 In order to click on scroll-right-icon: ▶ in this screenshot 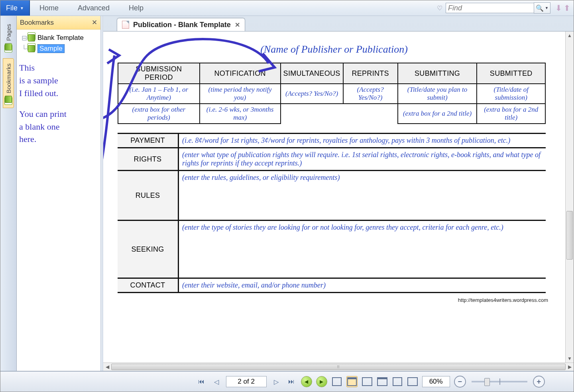, I will do `click(570, 367)`.